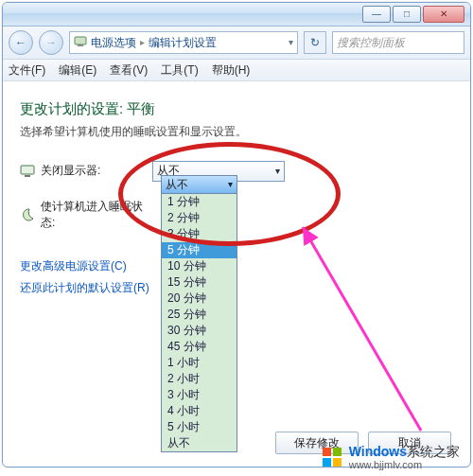 The image size is (473, 476). Describe the element at coordinates (199, 314) in the screenshot. I see `sleep-dropdown: 从不 ▾ 1 分钟2 分钟3 分钟5 分钟10 分钟15 分钟20 分钟25 分…` at that location.